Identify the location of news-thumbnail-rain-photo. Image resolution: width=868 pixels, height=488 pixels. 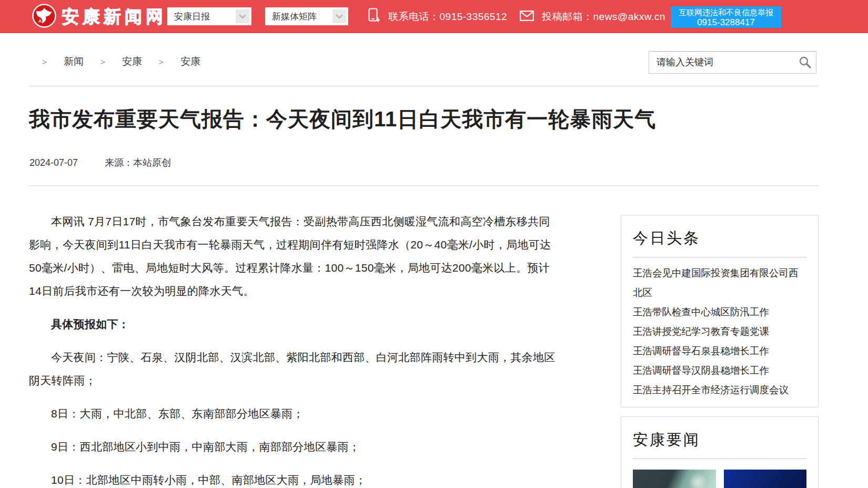
(674, 479).